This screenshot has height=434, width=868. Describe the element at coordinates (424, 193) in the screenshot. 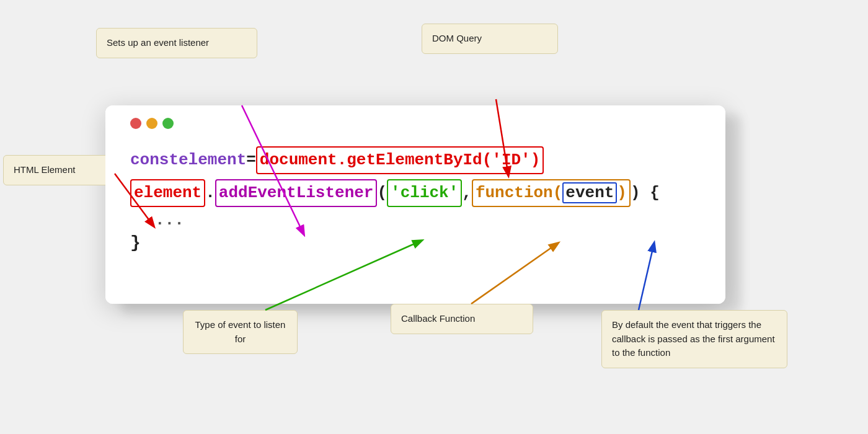

I see `token-click: 'click'` at that location.